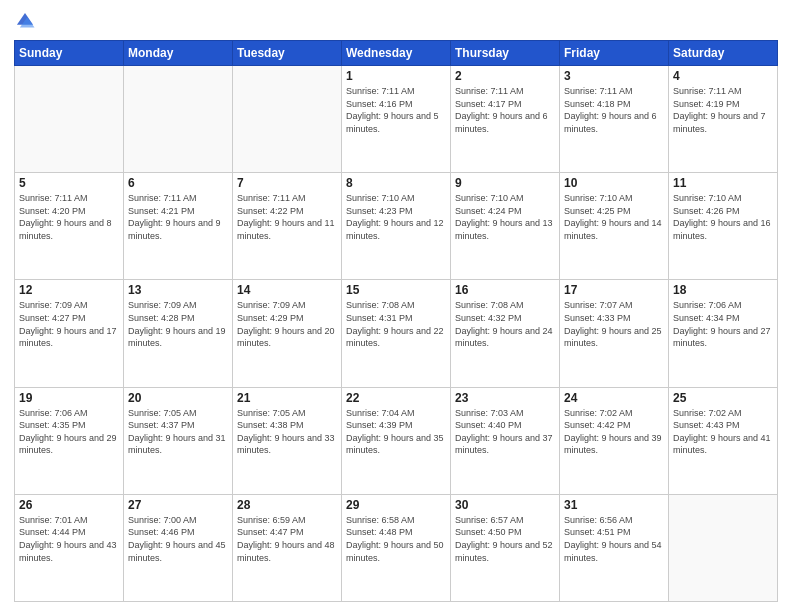  Describe the element at coordinates (396, 54) in the screenshot. I see `weekday-wednesday: Wednesday` at that location.